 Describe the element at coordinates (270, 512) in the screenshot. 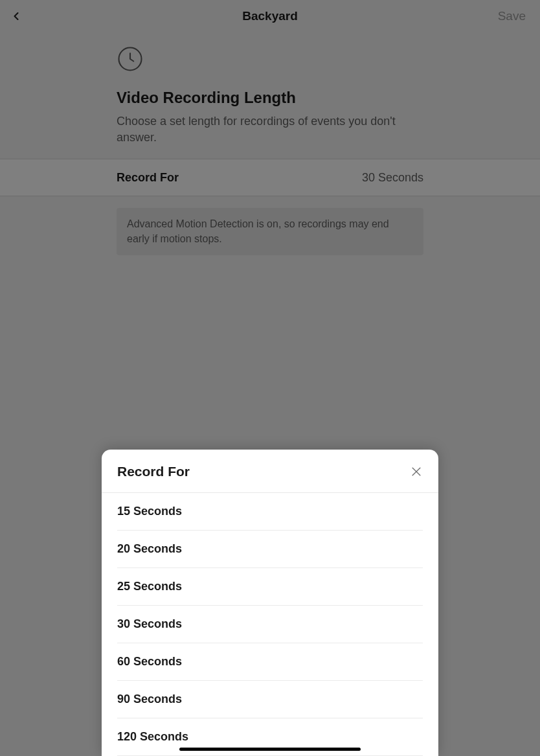

I see `modal-option: 15 Seconds` at that location.